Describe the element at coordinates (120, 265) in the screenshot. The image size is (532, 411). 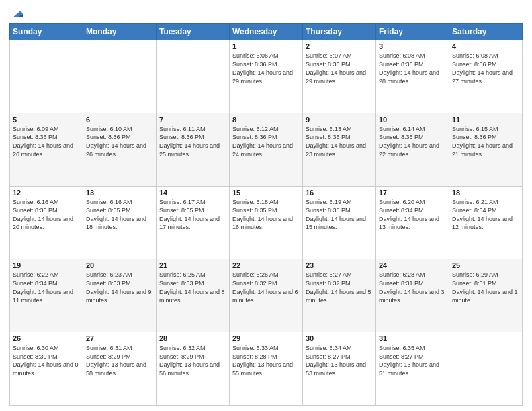
I see `cell-date-number: 20` at that location.